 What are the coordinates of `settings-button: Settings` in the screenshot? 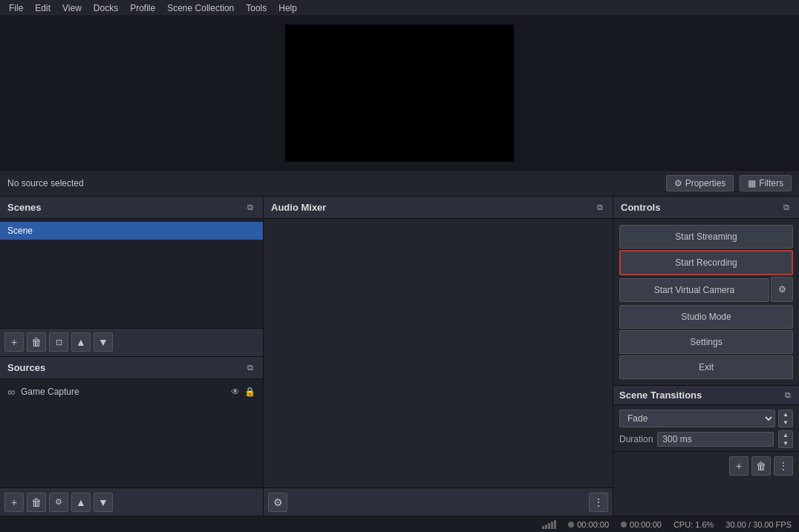 It's located at (706, 342).